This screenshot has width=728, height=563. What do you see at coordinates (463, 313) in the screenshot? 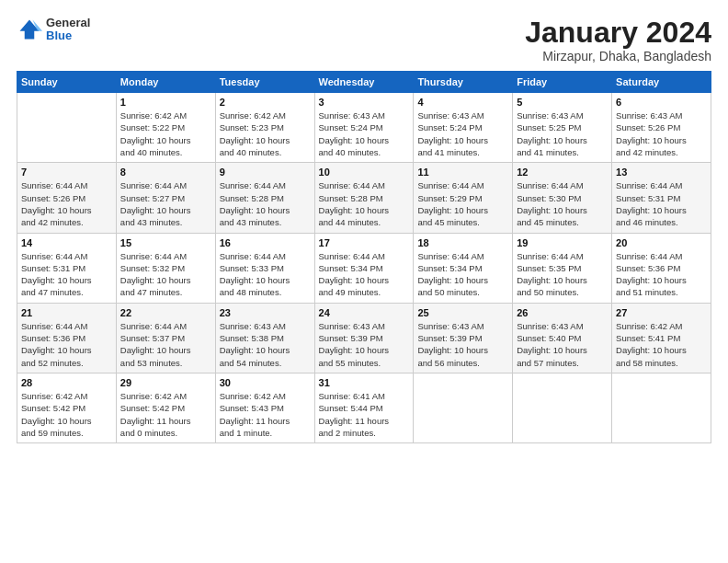
I see `day-number: 25` at bounding box center [463, 313].